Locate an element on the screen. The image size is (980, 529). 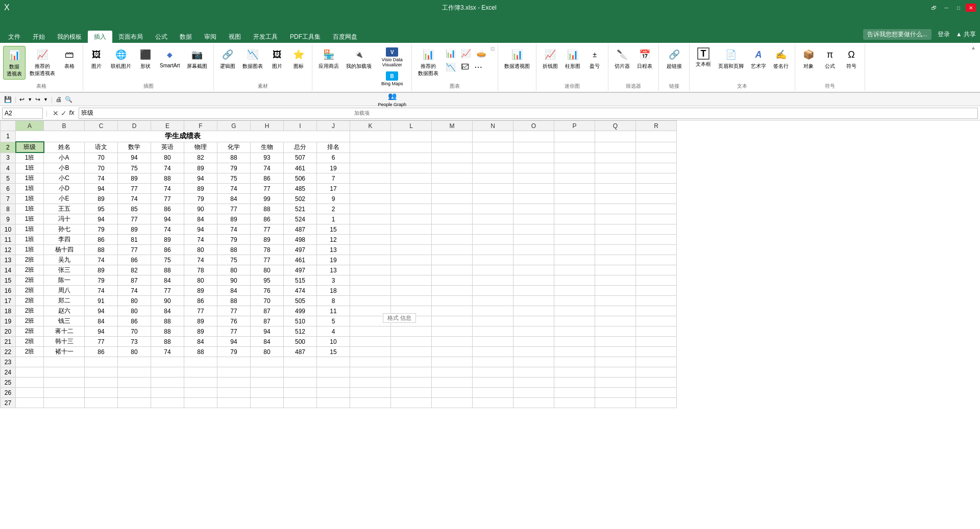
btn-object: 📦 对象 is located at coordinates (808, 59).